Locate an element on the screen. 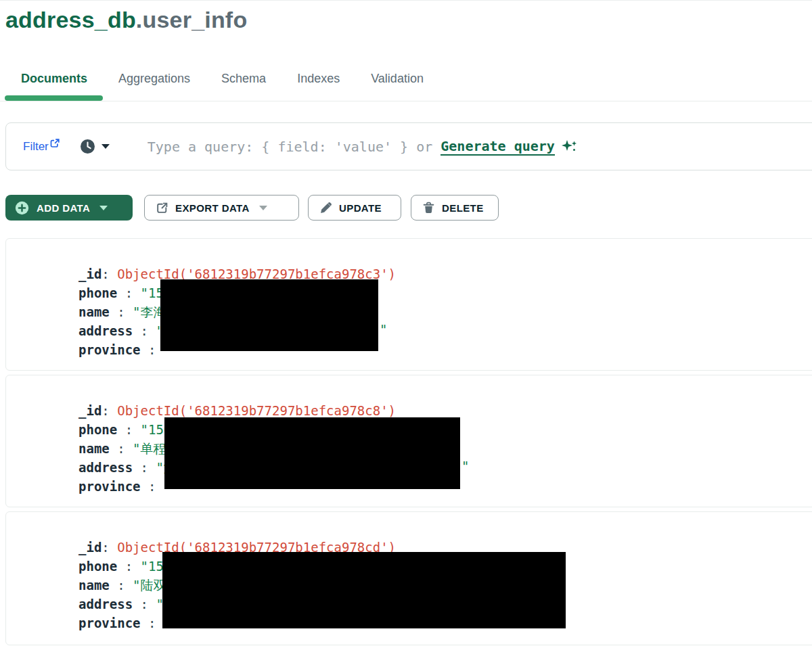  filter-link-label: Filter is located at coordinates (36, 147).